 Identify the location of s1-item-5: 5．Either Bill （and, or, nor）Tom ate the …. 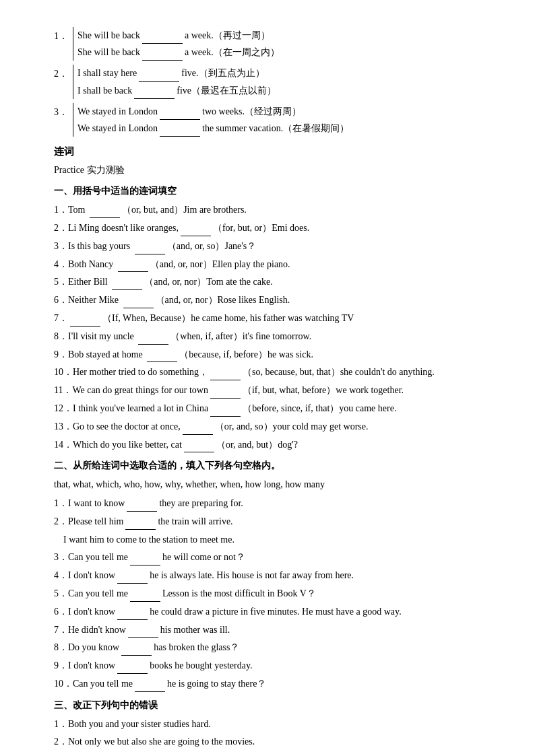
(274, 282).